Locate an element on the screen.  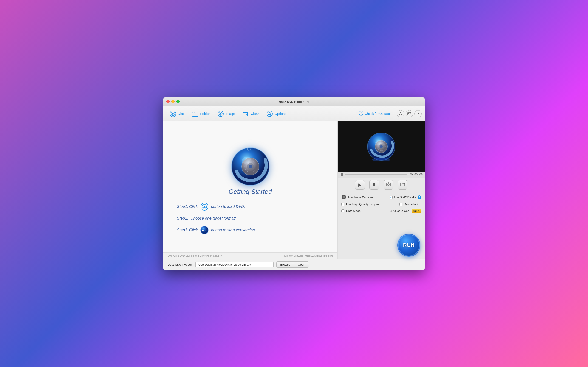
image-label: Image is located at coordinates (230, 114).